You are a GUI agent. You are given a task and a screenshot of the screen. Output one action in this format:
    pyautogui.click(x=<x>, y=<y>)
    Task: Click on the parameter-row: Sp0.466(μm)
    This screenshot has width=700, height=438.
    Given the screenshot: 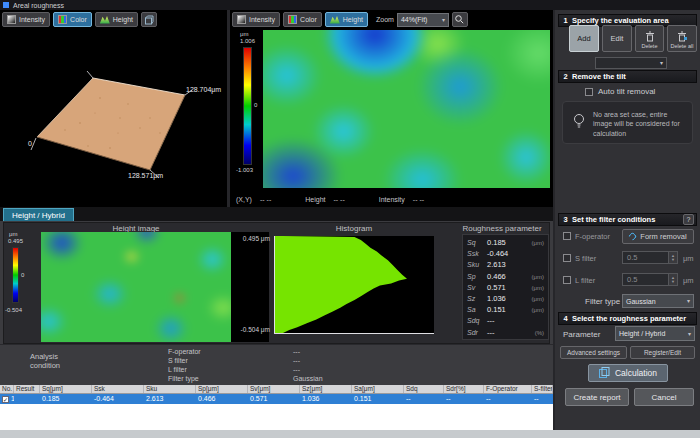 What is the action you would take?
    pyautogui.click(x=506, y=278)
    